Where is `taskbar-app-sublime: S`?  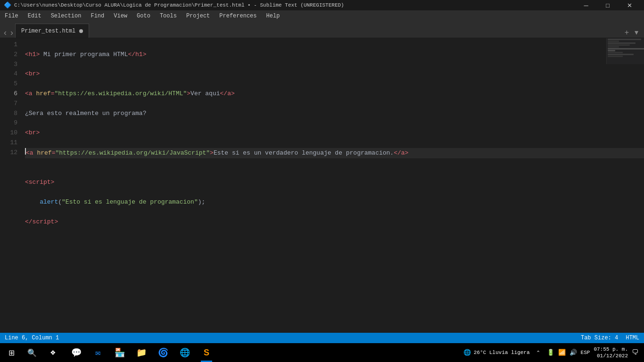
taskbar-app-sublime: S is located at coordinates (206, 353).